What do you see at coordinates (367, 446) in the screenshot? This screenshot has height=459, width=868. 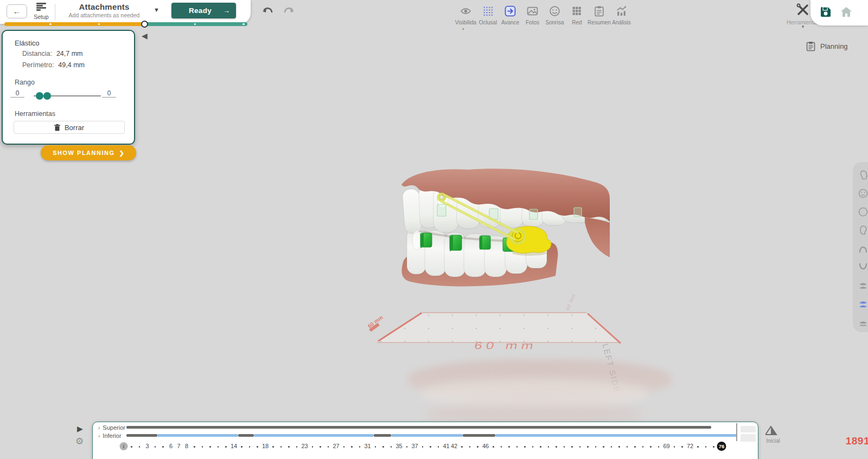 I see `timeline-step-number: 31` at bounding box center [367, 446].